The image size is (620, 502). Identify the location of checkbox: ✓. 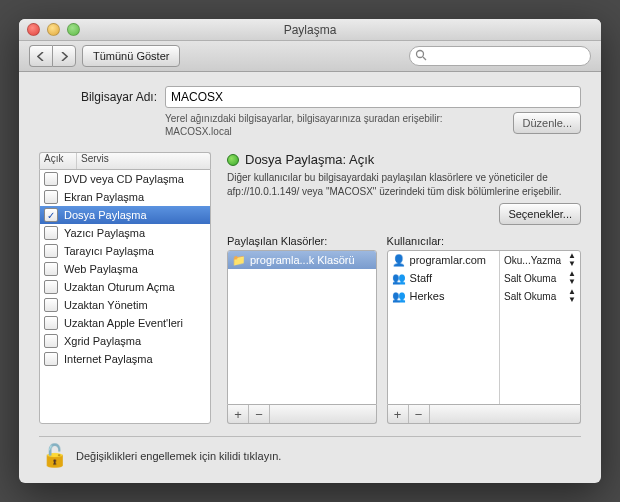
(51, 215).